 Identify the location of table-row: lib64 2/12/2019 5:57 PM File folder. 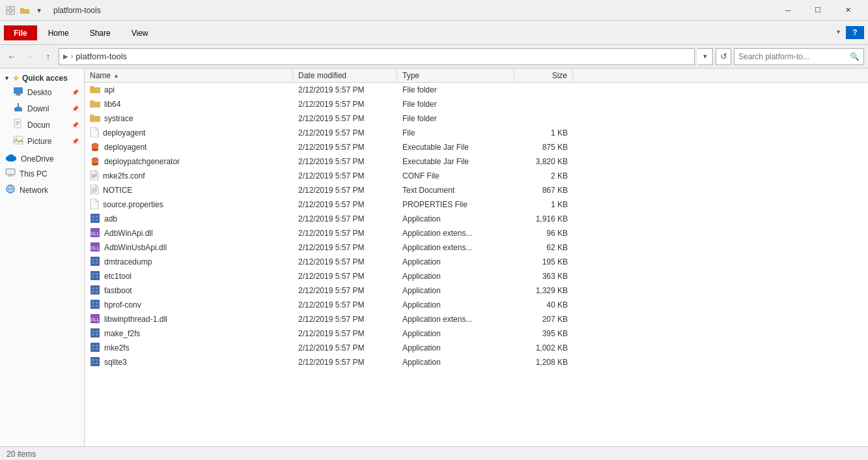
(477, 104).